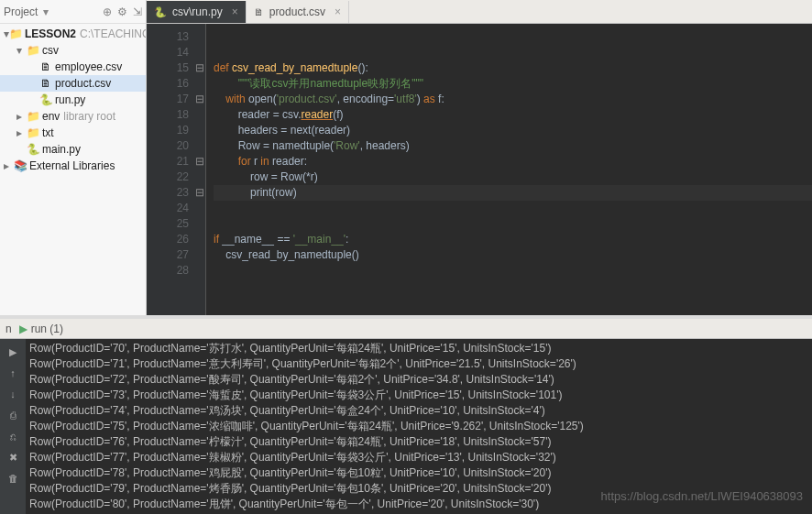  Describe the element at coordinates (73, 83) in the screenshot. I see `tree-item-product-csv: 🗎product.csv` at that location.